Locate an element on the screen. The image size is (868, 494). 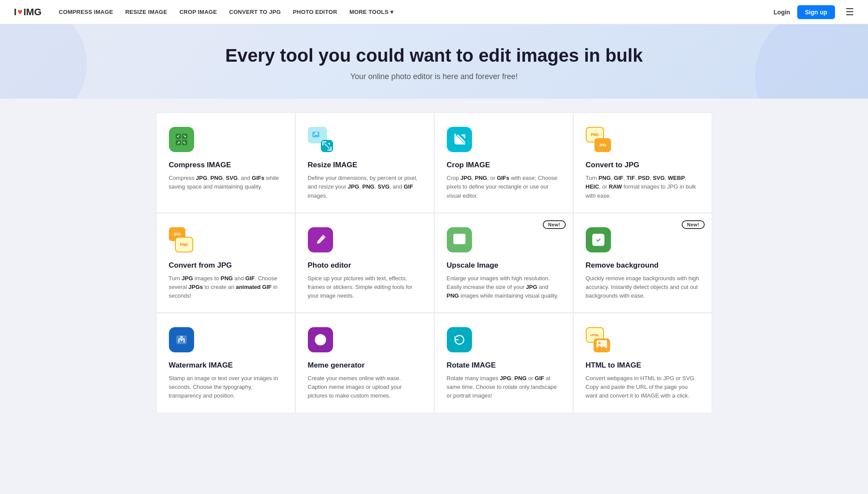
tool-card-resize: Resize IMAGE Define your dimensions, by … is located at coordinates (365, 162).